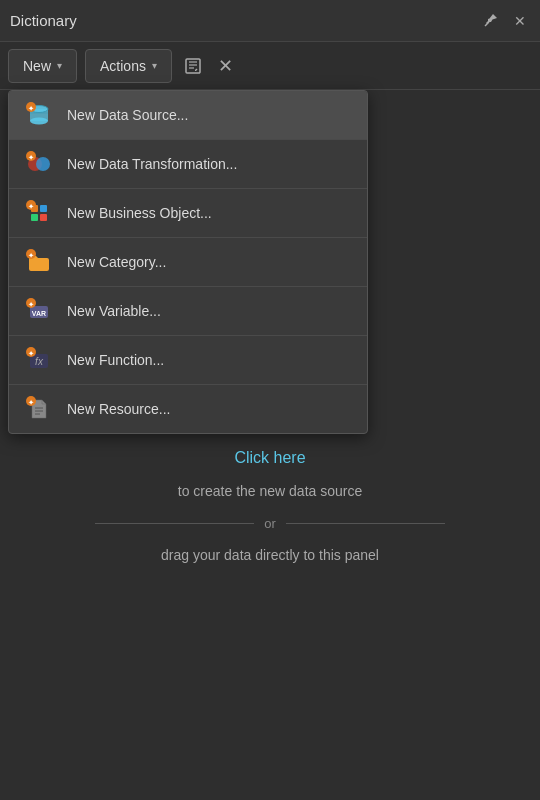  I want to click on menu-item-new-data-source: ✦ New Data Source..., so click(188, 116).